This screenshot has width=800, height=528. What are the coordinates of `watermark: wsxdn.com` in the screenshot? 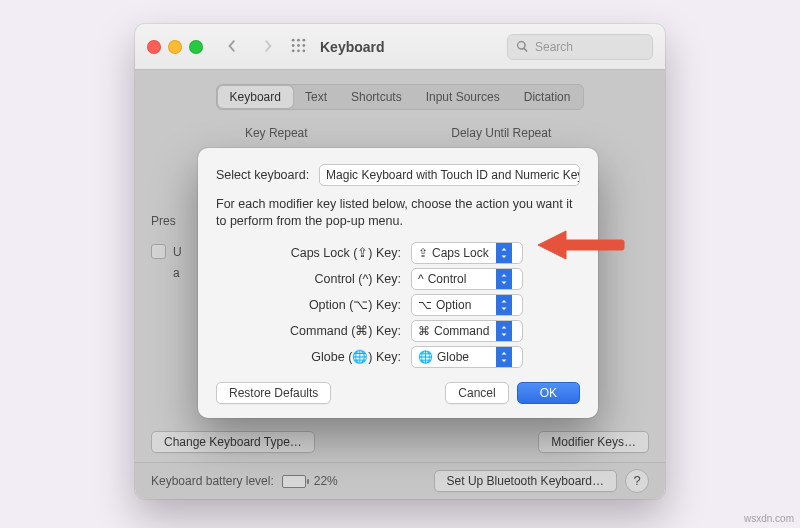 It's located at (769, 518).